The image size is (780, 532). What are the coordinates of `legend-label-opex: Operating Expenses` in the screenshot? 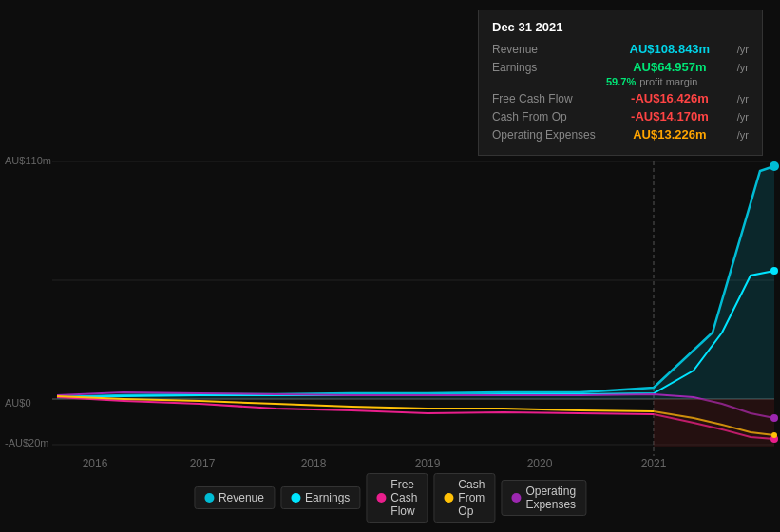 It's located at (551, 498).